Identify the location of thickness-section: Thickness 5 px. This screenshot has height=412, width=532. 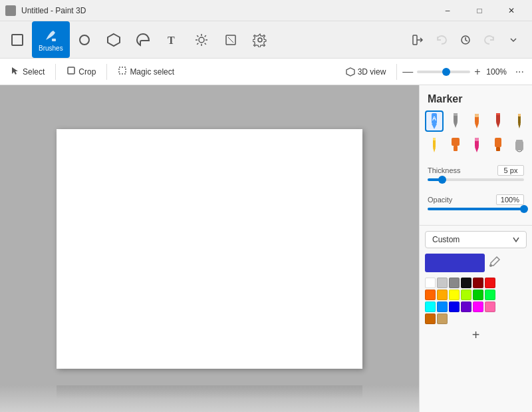
(476, 176).